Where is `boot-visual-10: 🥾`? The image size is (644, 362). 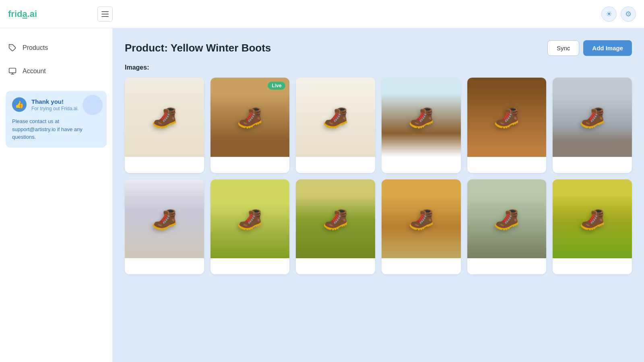 boot-visual-10: 🥾 is located at coordinates (421, 219).